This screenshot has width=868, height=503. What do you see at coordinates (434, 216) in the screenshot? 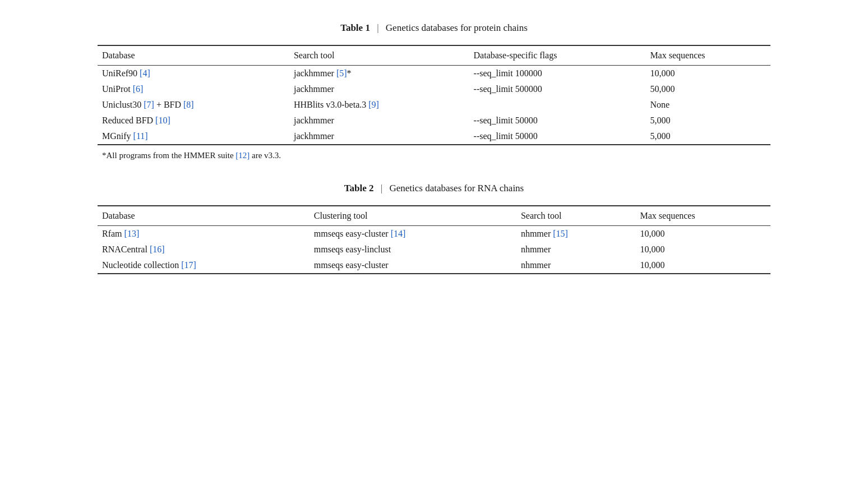
I see `table2-header-row: Database Clustering tool Search tool Max…` at bounding box center [434, 216].